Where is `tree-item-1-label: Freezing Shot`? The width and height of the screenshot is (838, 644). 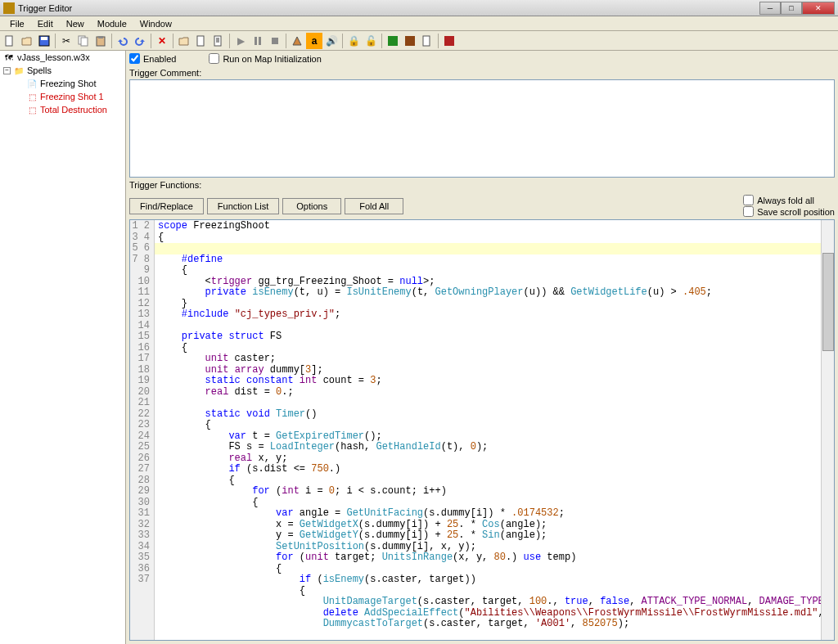 tree-item-1-label: Freezing Shot is located at coordinates (68, 83).